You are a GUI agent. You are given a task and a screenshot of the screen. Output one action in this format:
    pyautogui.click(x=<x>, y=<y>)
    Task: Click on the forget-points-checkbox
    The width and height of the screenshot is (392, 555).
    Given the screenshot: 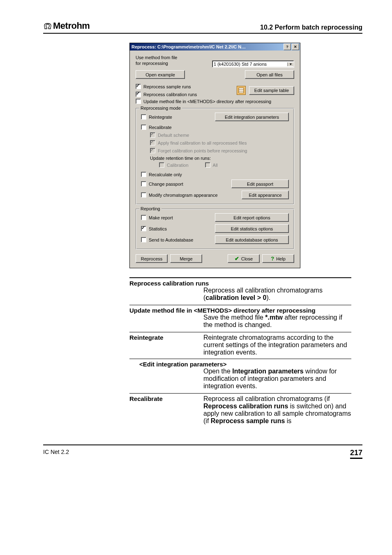 What is the action you would take?
    pyautogui.click(x=153, y=150)
    